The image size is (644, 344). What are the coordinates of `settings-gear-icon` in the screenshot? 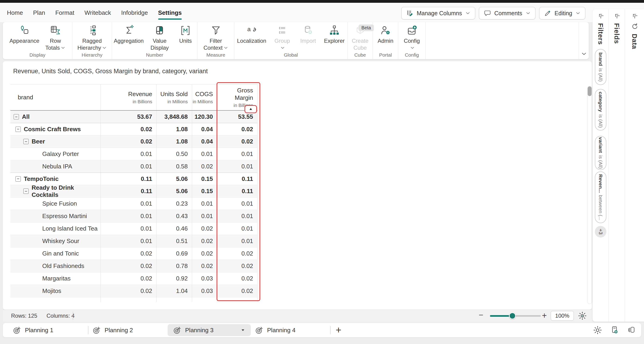 It's located at (598, 330).